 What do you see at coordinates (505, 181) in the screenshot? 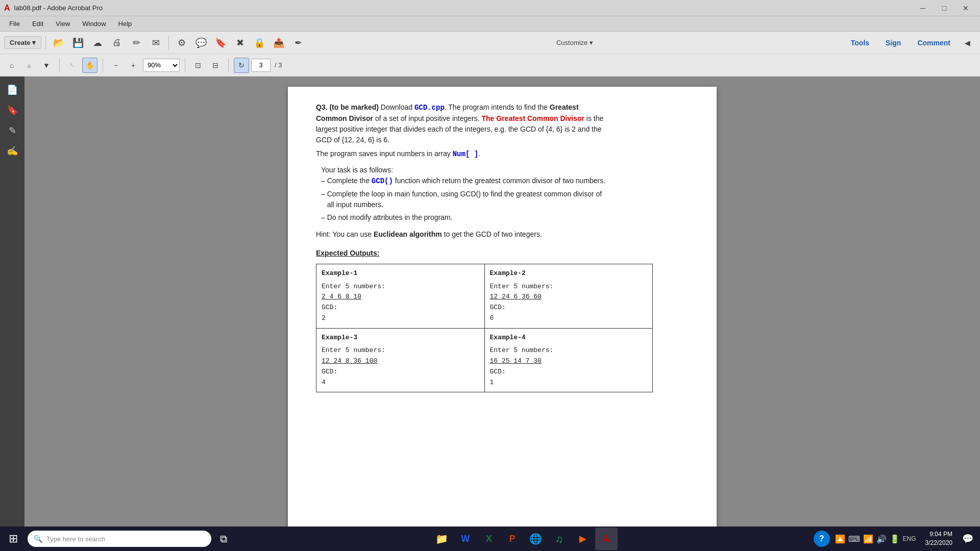
I see `task-item-1: – Complete the GCD() function which retu…` at bounding box center [505, 181].